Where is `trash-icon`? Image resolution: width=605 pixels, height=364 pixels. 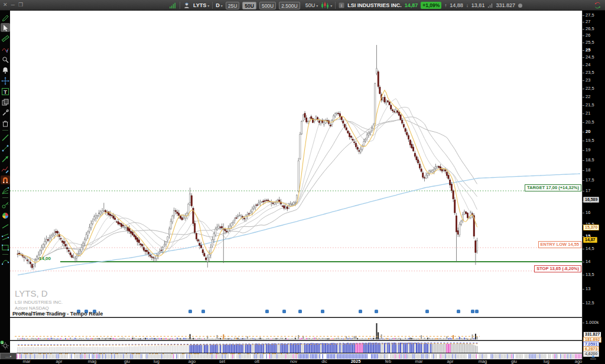 trash-icon is located at coordinates (5, 123).